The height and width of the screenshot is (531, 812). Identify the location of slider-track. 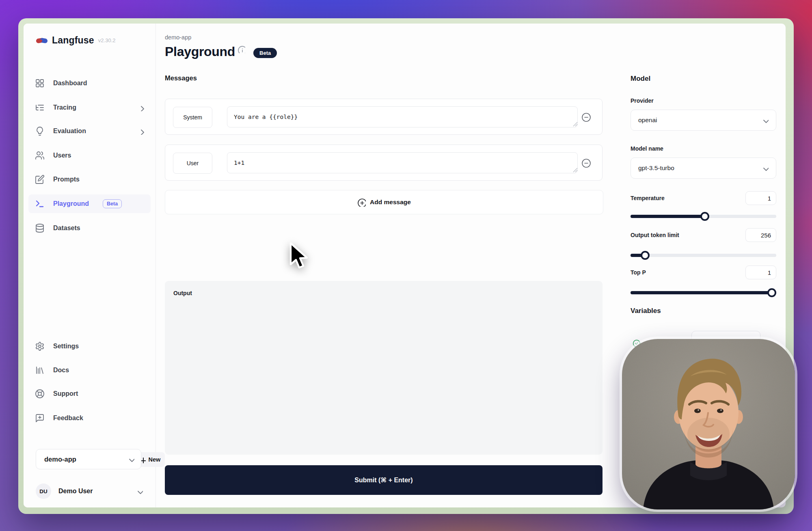
(703, 255).